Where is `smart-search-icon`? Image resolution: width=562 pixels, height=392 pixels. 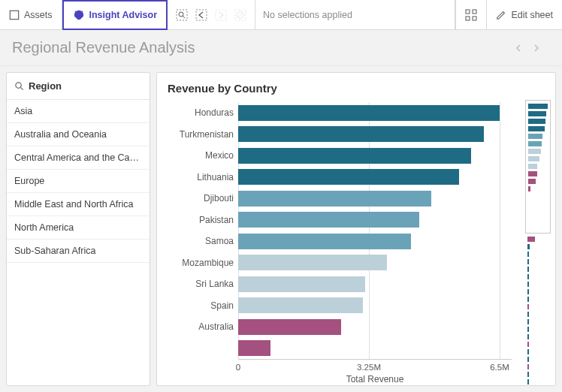 smart-search-icon is located at coordinates (182, 15).